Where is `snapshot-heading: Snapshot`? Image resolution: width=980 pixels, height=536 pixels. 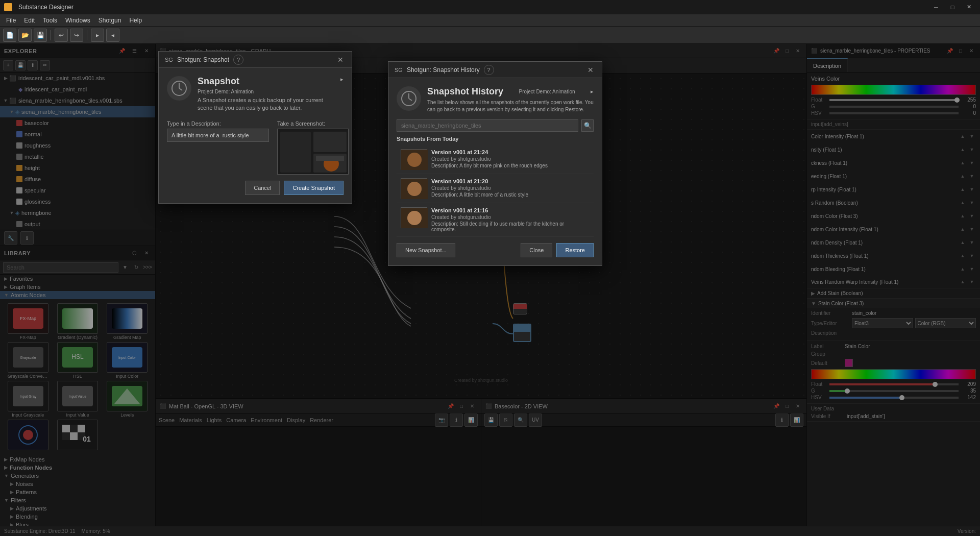
snapshot-heading: Snapshot is located at coordinates (266, 82).